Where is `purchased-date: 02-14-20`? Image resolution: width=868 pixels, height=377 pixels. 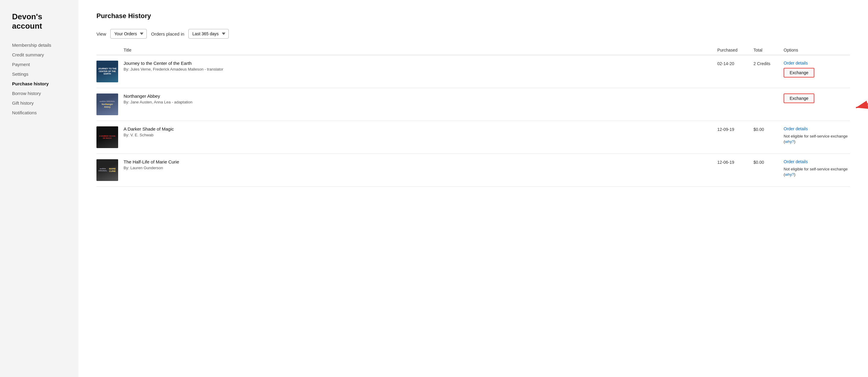 purchased-date: 02-14-20 is located at coordinates (735, 63).